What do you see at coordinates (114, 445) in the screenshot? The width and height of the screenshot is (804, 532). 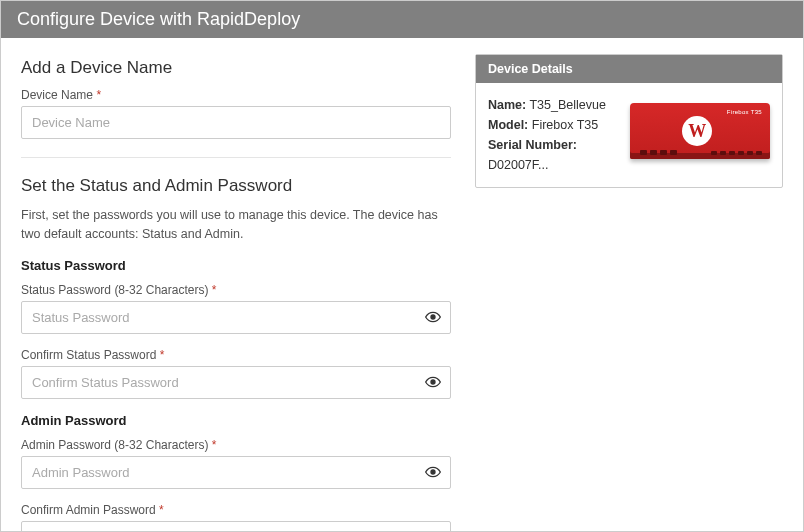 I see `admin-password-label-text: Admin Password (8-32 Characters)` at bounding box center [114, 445].